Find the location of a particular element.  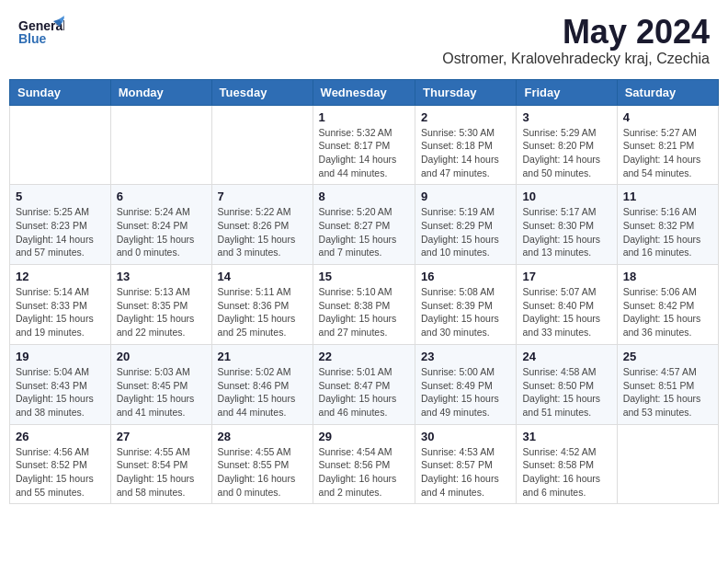

day-number: 30 is located at coordinates (465, 436).